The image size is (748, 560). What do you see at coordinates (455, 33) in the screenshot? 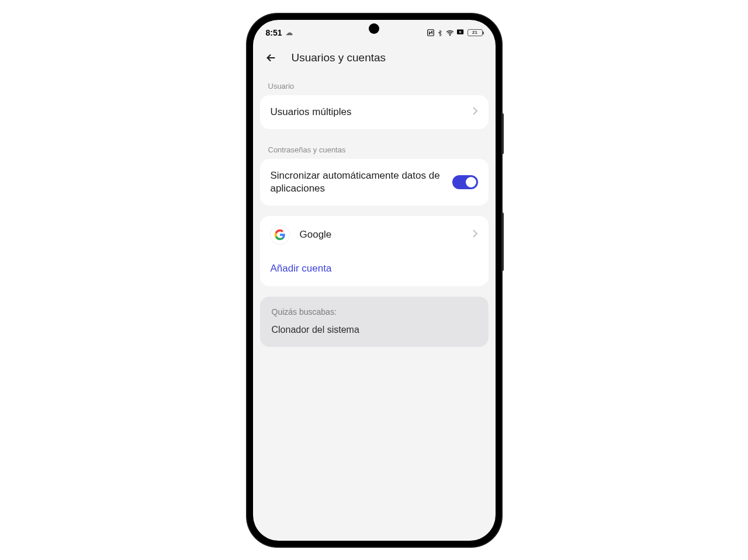
I see `status-right: ✕ 21` at bounding box center [455, 33].